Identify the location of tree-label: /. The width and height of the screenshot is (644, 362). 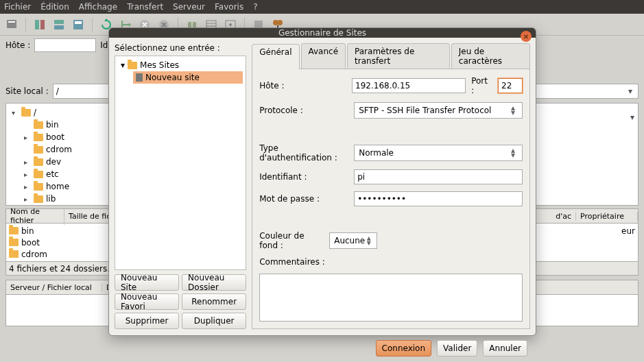
(35, 112).